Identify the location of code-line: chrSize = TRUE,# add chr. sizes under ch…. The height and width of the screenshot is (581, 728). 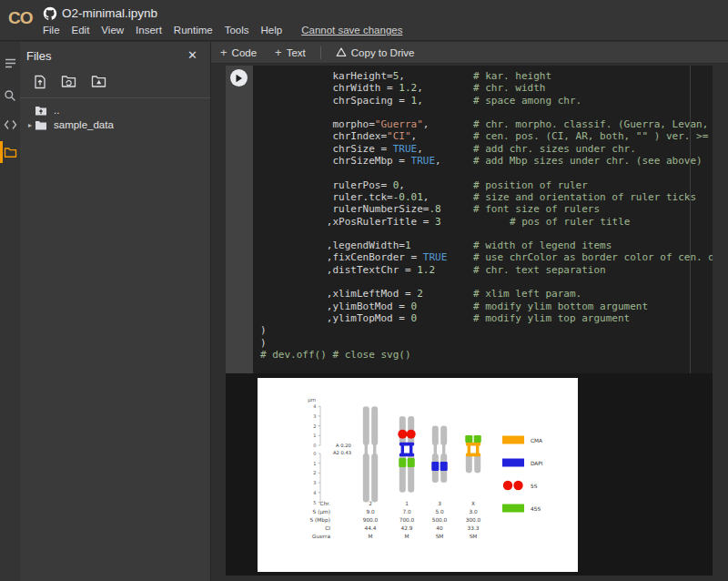
(486, 149).